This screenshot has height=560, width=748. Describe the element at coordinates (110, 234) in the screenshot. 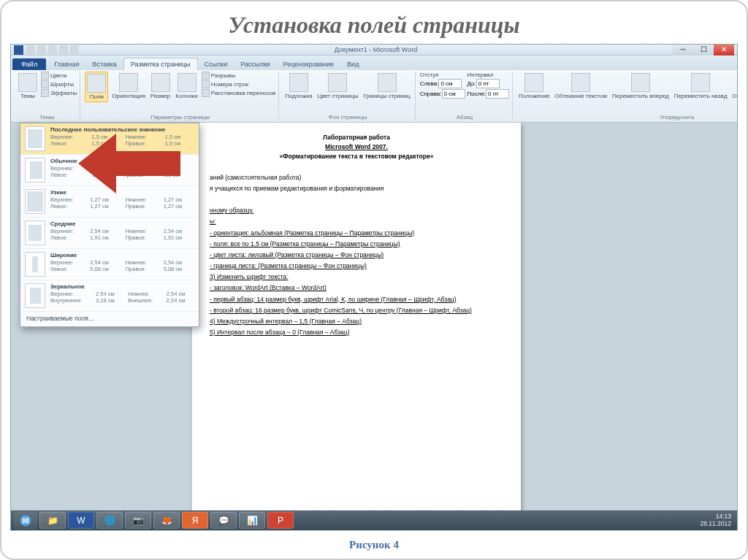

I see `margin-option-moderate: Средние Верхнее:2,54 смНижнее:2,54 смЛев…` at that location.